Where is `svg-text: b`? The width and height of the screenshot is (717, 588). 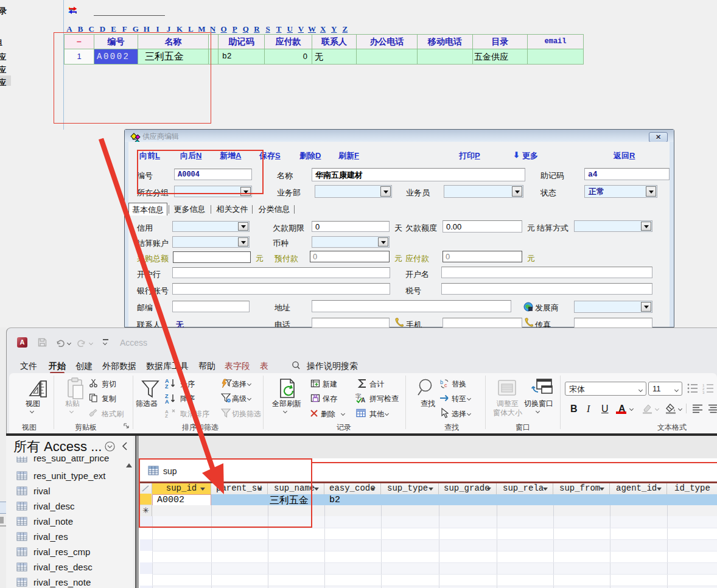
svg-text: b is located at coordinates (442, 382).